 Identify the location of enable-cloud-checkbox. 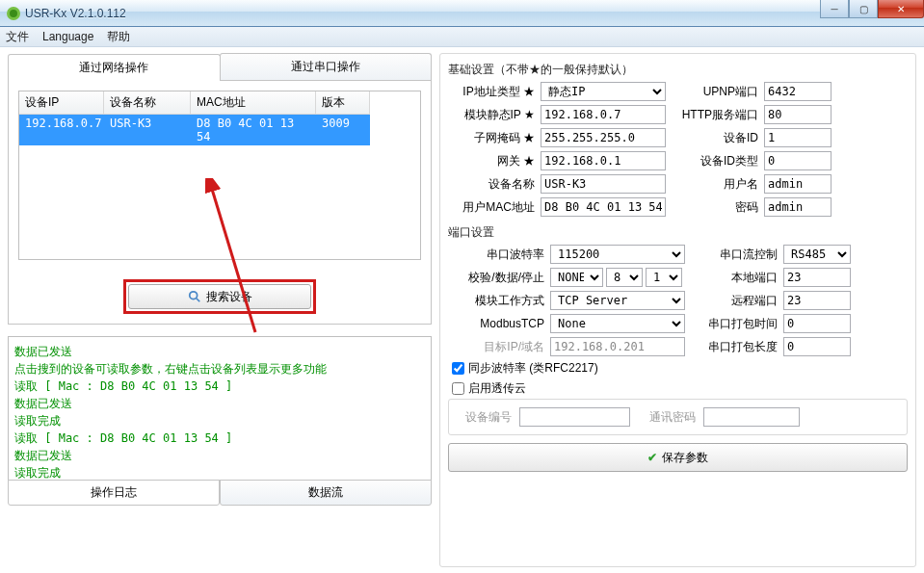
(459, 389).